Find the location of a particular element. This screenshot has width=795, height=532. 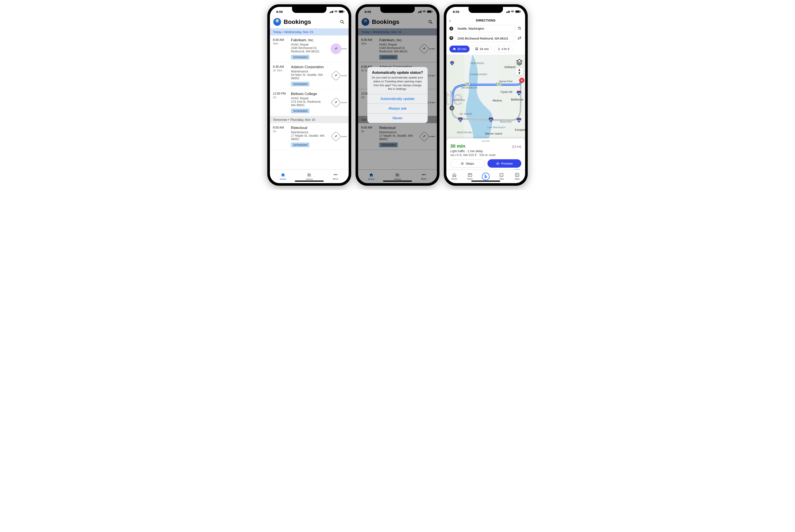

phone-directions: 8:05 ‹ DIRECTIONS A Seattle, Washington … is located at coordinates (486, 95).